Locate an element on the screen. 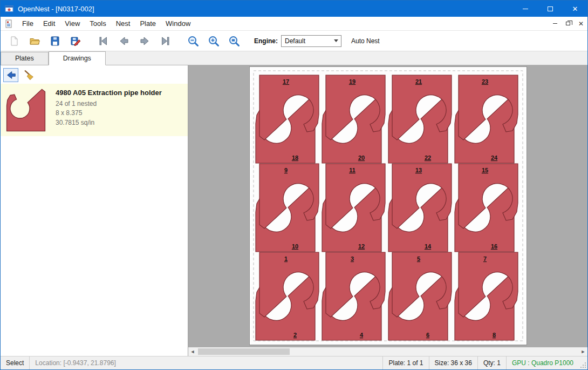 The image size is (588, 370). drawing-nested-count: 24 of 1 nested is located at coordinates (120, 104).